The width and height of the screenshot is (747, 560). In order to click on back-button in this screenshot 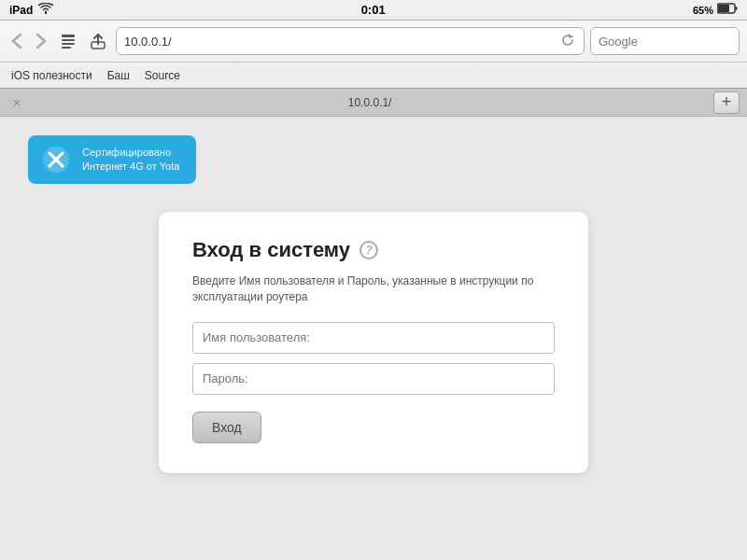, I will do `click(17, 41)`.